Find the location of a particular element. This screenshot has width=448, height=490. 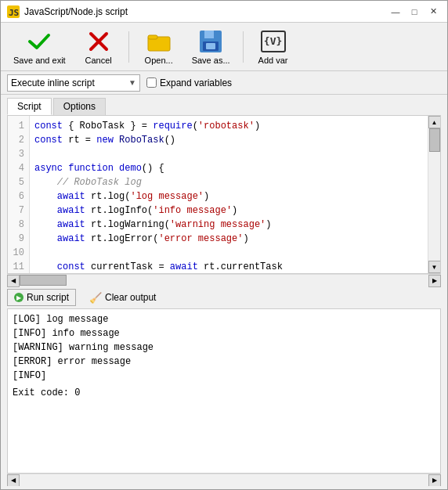

output-scroll-right: ▶ is located at coordinates (435, 481).